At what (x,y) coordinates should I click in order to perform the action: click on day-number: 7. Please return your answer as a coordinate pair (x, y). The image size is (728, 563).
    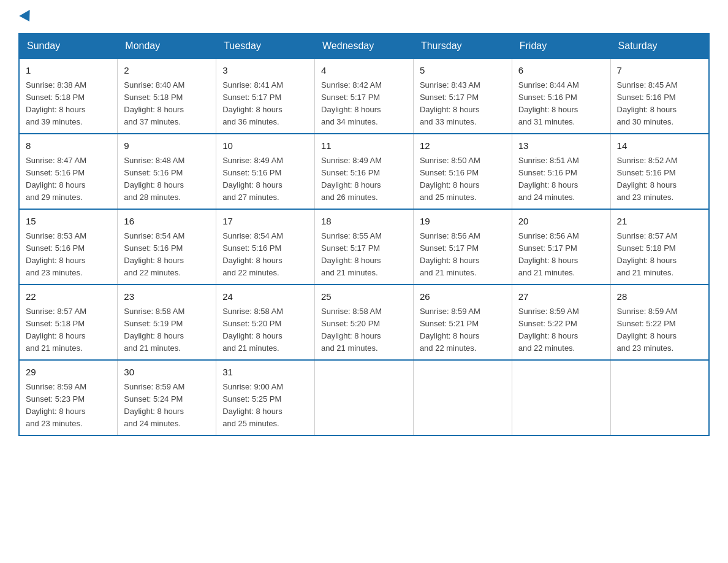
    Looking at the image, I should click on (659, 71).